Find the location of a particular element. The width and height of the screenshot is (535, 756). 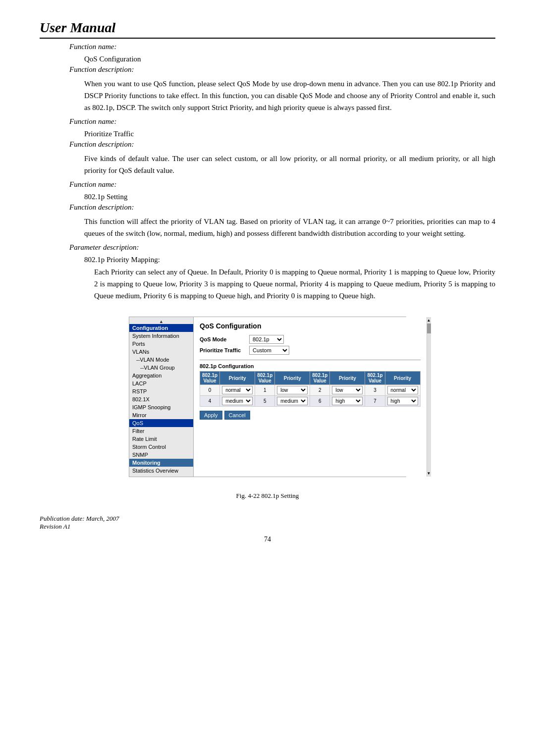

scroll-up-arrow: ▲ is located at coordinates (429, 320).